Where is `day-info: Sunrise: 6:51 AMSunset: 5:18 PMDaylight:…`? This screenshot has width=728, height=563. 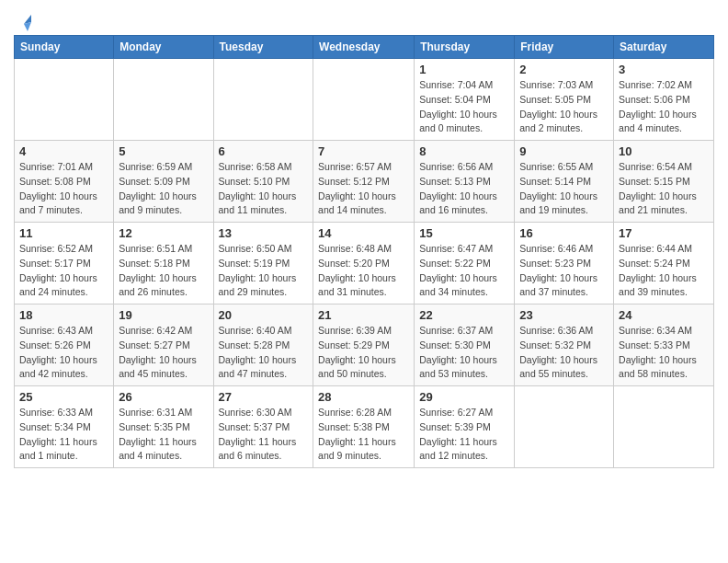
day-info: Sunrise: 6:51 AMSunset: 5:18 PMDaylight:… is located at coordinates (164, 270).